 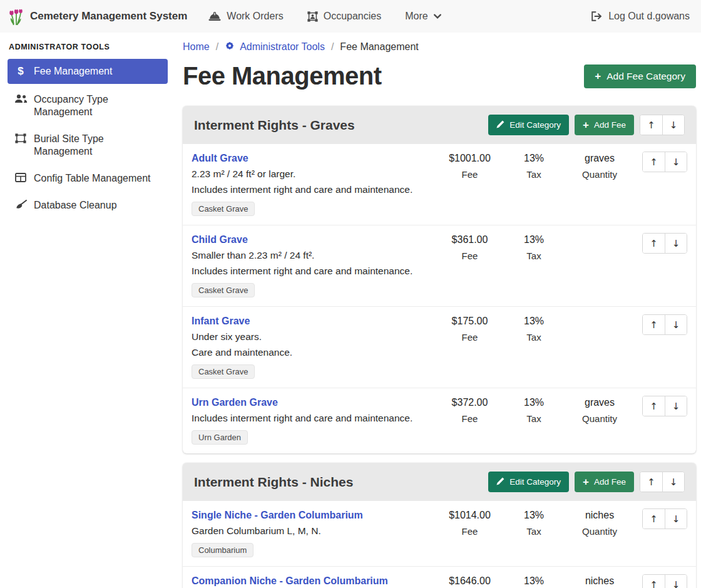 I want to click on fee-name-link: Companion Niche - Garden Columbarium, so click(x=290, y=581).